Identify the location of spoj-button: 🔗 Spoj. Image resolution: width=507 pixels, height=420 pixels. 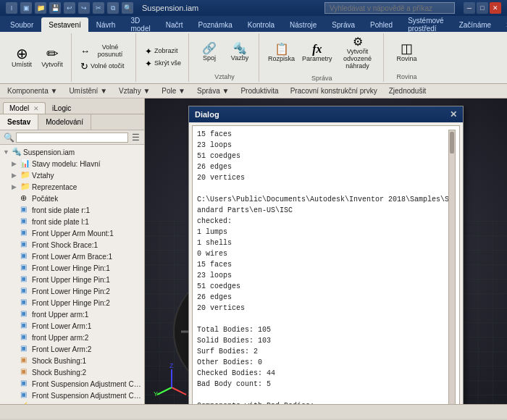
(209, 52).